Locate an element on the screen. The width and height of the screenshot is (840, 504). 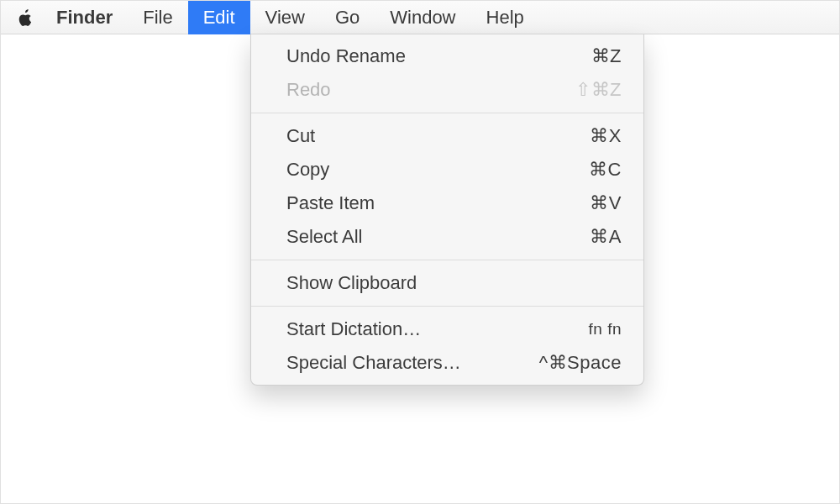
menu-go: Go is located at coordinates (348, 18).